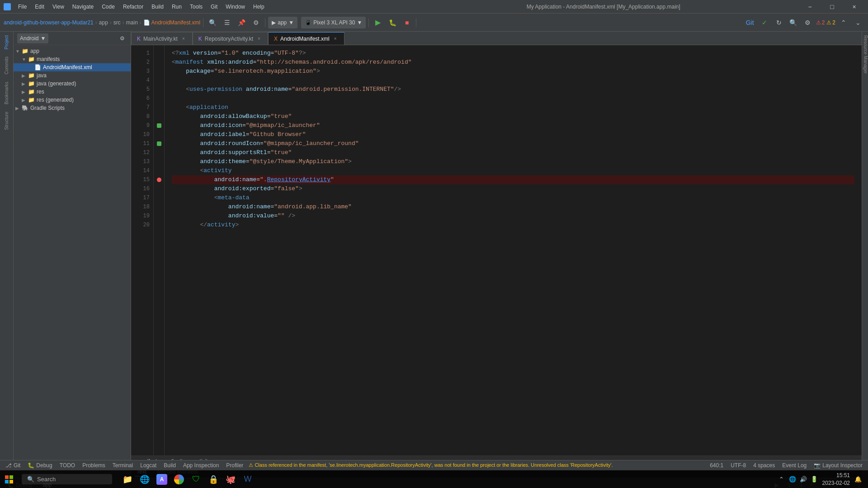  Describe the element at coordinates (23, 7) in the screenshot. I see `menu-file: File` at that location.